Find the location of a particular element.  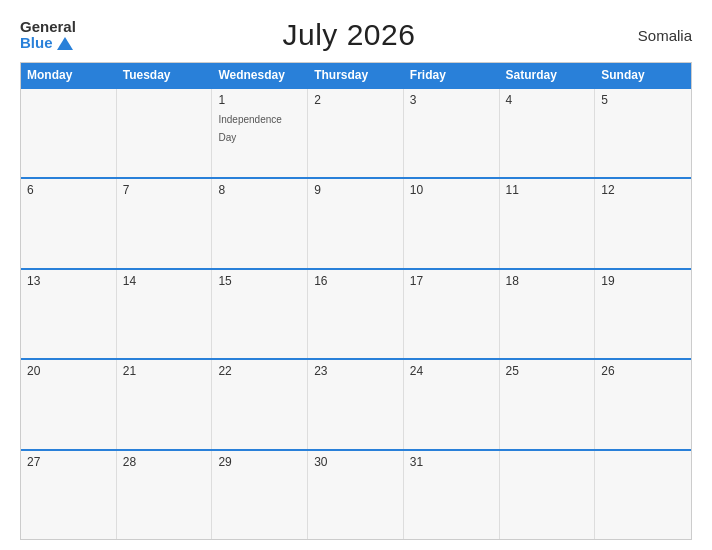

day-number: 23 is located at coordinates (356, 371).